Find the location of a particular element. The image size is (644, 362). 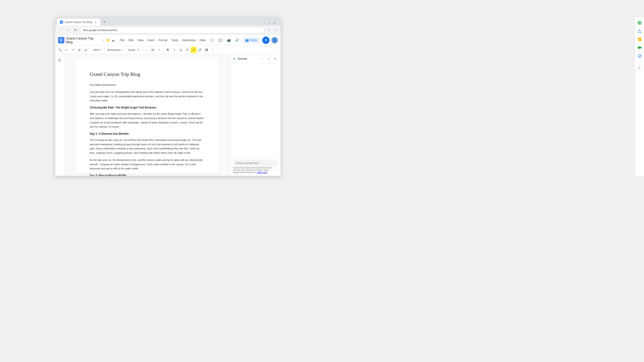

menu-tools: Tools is located at coordinates (175, 40).